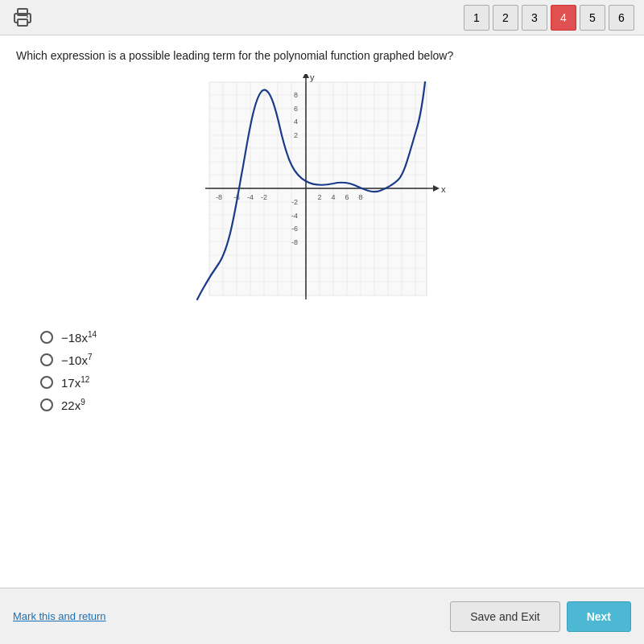  What do you see at coordinates (506, 18) in the screenshot?
I see `nav-num-2: 2` at bounding box center [506, 18].